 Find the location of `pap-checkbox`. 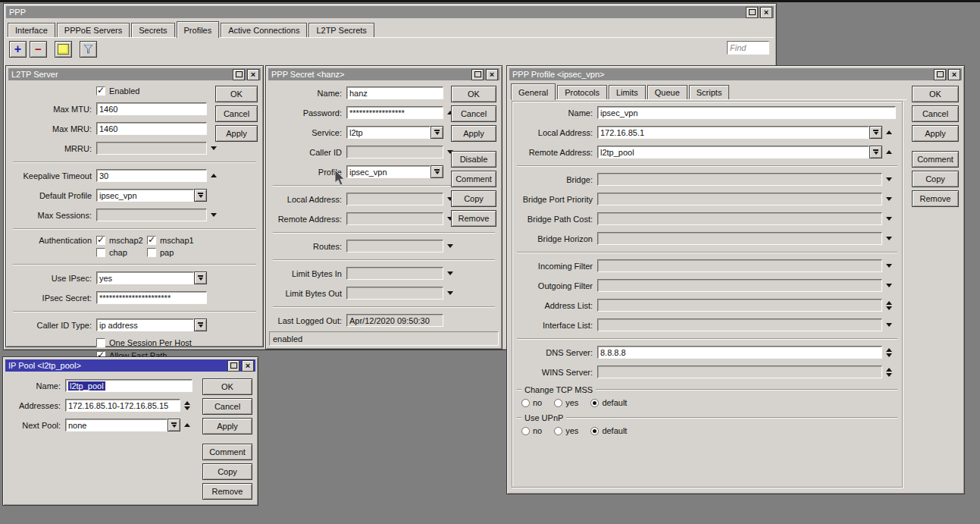

pap-checkbox is located at coordinates (152, 253).